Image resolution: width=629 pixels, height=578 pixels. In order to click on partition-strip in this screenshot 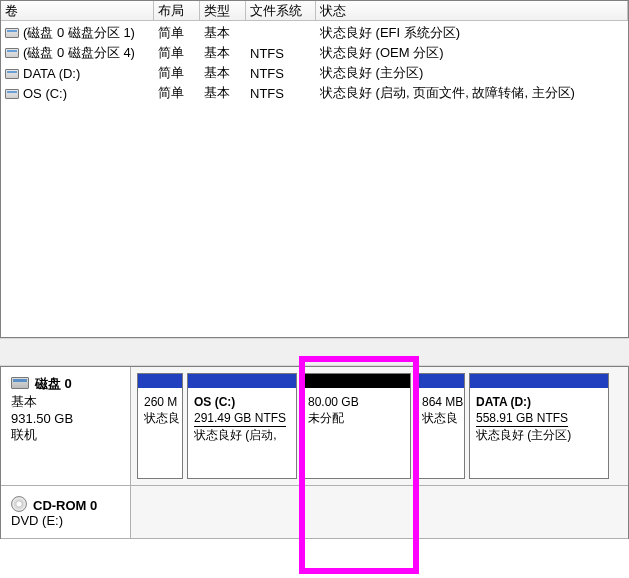, I will do `click(380, 512)`.